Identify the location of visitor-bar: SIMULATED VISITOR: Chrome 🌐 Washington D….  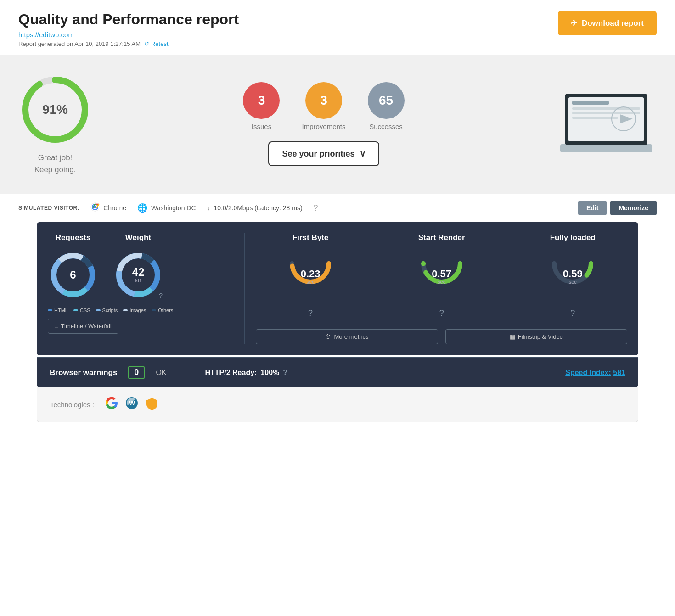
(338, 208).